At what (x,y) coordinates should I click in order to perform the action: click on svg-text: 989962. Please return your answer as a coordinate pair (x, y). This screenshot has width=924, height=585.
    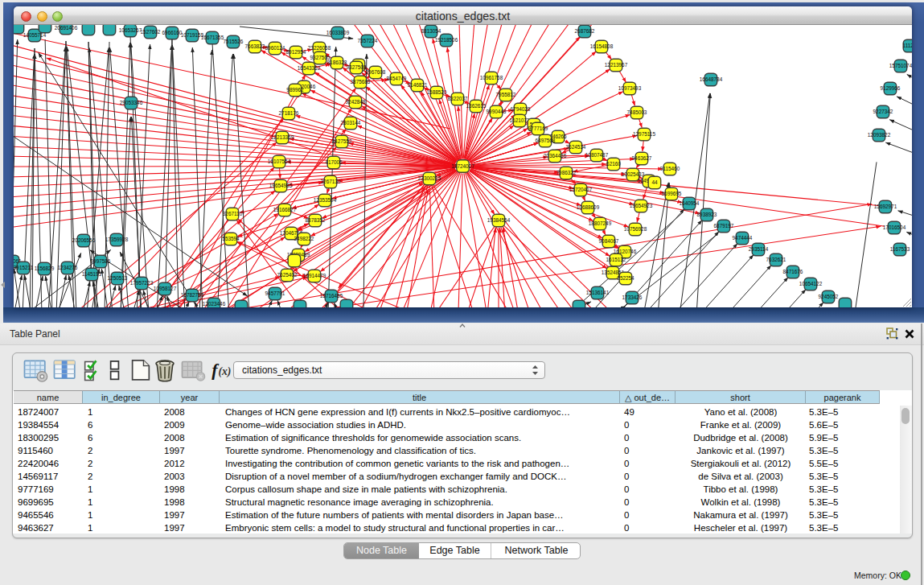
    Looking at the image, I should click on (295, 90).